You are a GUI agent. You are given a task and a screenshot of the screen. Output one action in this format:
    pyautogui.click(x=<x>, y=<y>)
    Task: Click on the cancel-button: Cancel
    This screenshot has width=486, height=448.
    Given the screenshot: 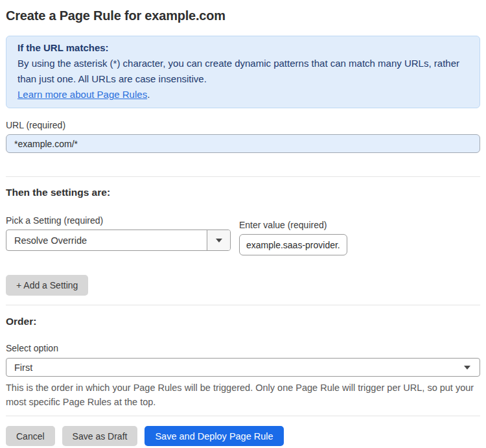 What is the action you would take?
    pyautogui.click(x=30, y=436)
    